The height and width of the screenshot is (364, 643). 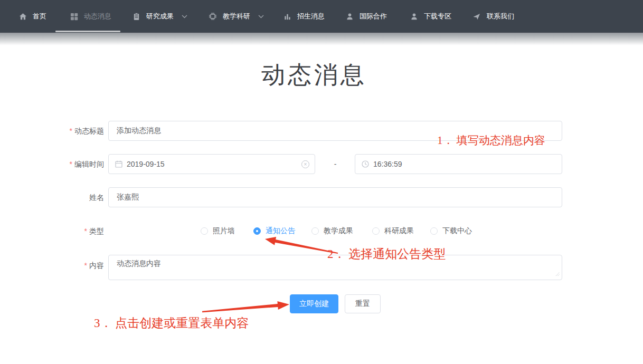 What do you see at coordinates (275, 231) in the screenshot?
I see `radio-notice-announcement: 通知公告` at bounding box center [275, 231].